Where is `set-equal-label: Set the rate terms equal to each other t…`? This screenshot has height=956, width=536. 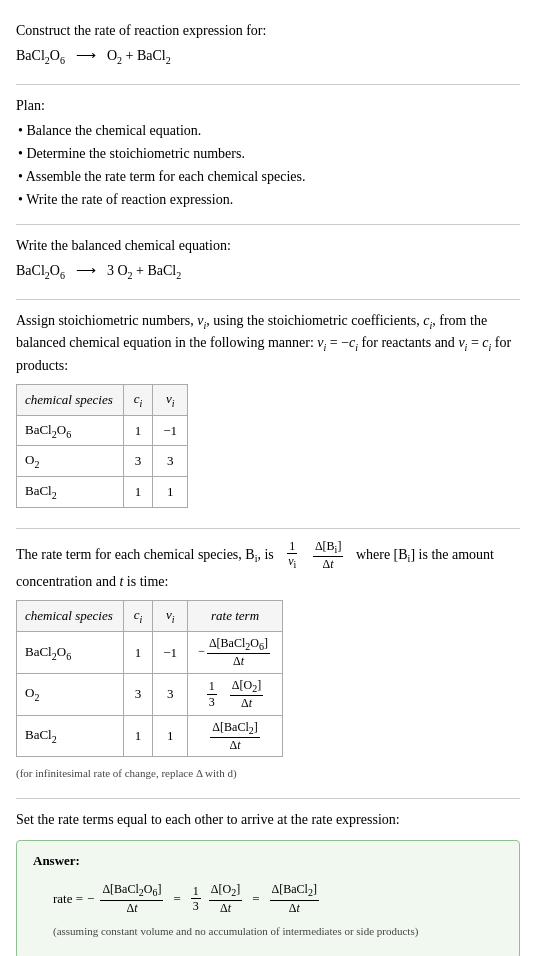
set-equal-label: Set the rate terms equal to each other t… is located at coordinates (268, 820).